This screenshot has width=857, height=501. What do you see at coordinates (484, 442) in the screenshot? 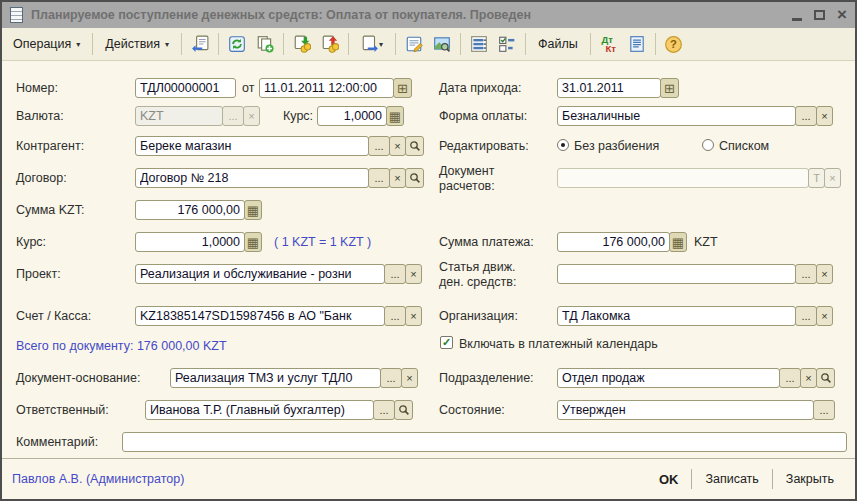
I see `comment-input` at bounding box center [484, 442].